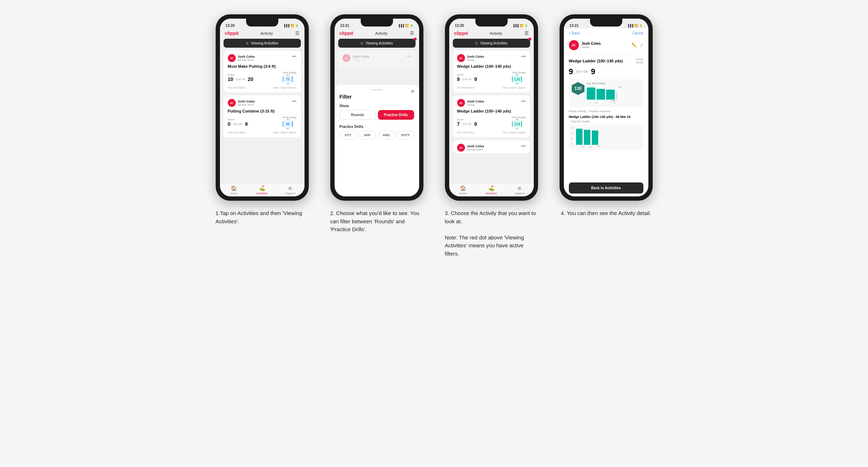 This screenshot has width=868, height=467. What do you see at coordinates (636, 26) in the screenshot?
I see `wifi-icon-4: 📶` at bounding box center [636, 26].